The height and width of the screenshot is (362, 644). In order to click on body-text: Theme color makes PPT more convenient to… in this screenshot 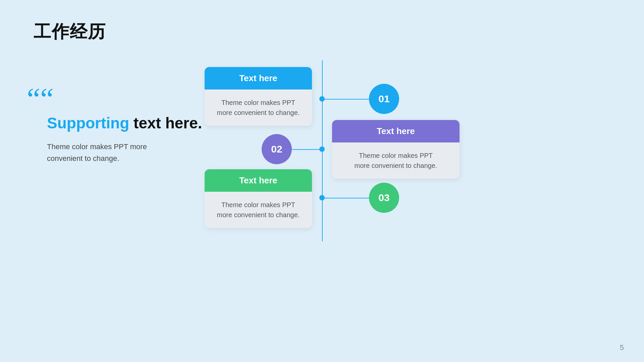, I will do `click(97, 153)`.